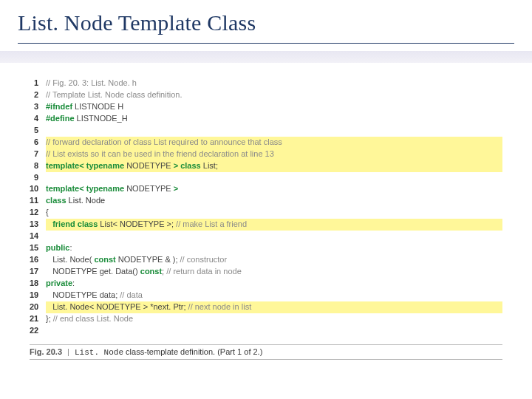 This screenshot has height=399, width=532. What do you see at coordinates (274, 154) in the screenshot?
I see `code-text: // List exists so it can be used in the …` at bounding box center [274, 154].